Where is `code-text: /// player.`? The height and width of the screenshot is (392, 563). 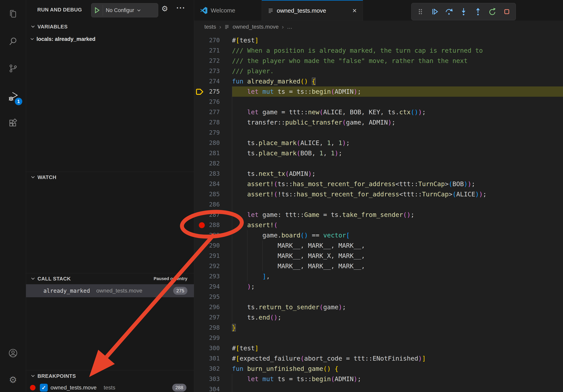 code-text: /// player. is located at coordinates (397, 71).